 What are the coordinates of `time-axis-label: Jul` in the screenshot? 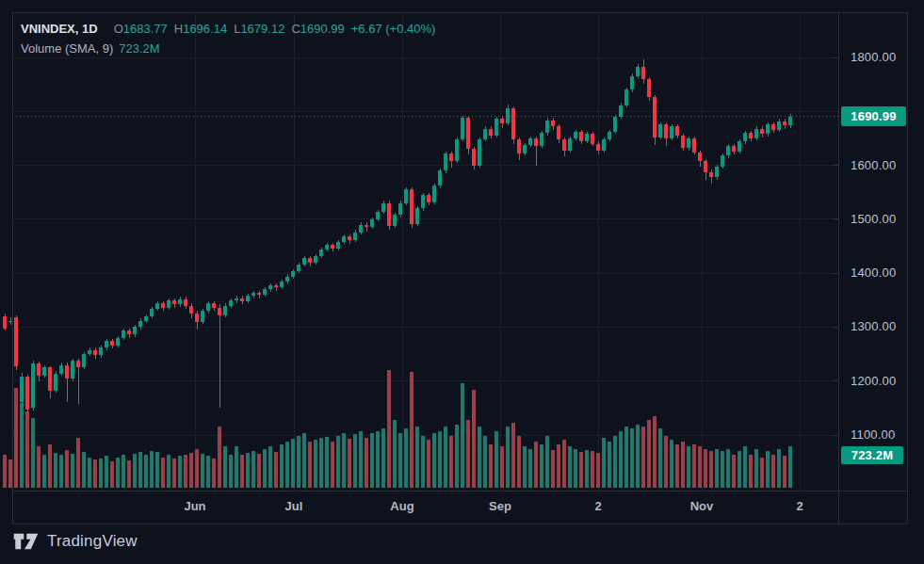 It's located at (294, 507).